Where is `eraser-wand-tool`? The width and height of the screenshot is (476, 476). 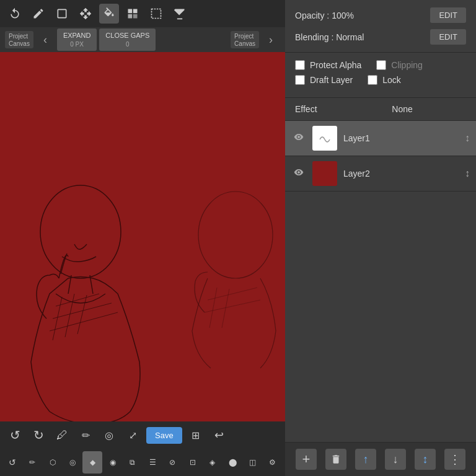 eraser-wand-tool is located at coordinates (180, 14).